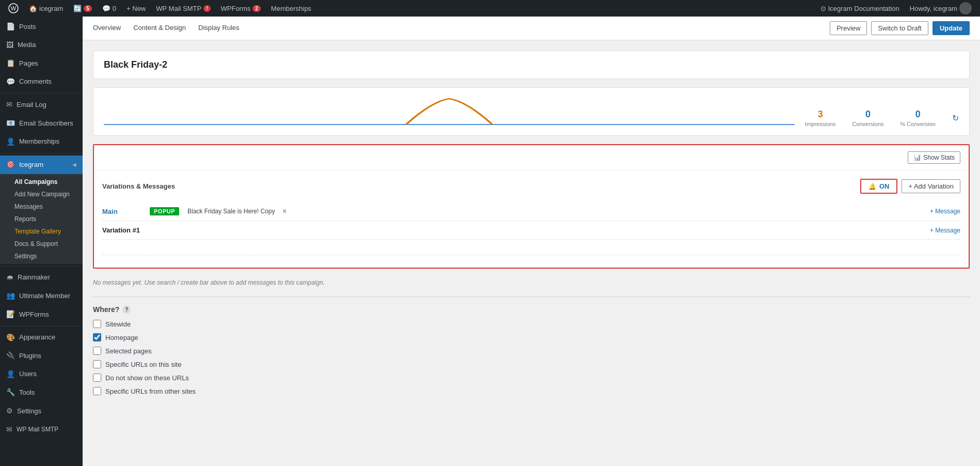 This screenshot has width=980, height=466. Describe the element at coordinates (41, 181) in the screenshot. I see `submenu-all-campaigns: All Campaigns` at that location.